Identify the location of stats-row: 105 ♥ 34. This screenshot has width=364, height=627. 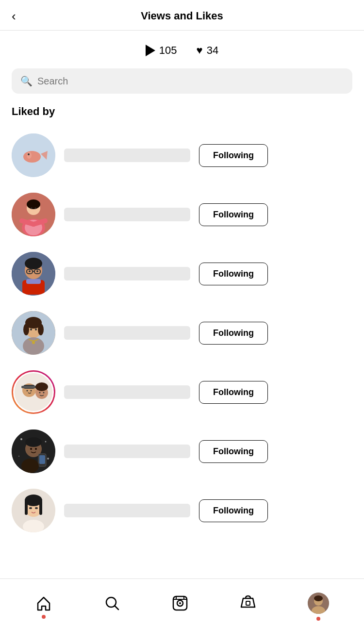
(182, 50).